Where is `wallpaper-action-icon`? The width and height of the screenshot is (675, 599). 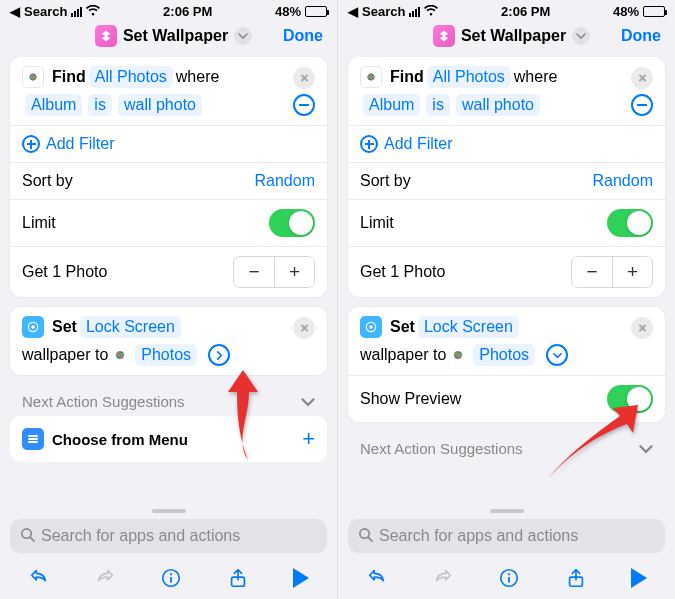
wallpaper-action-icon is located at coordinates (33, 327).